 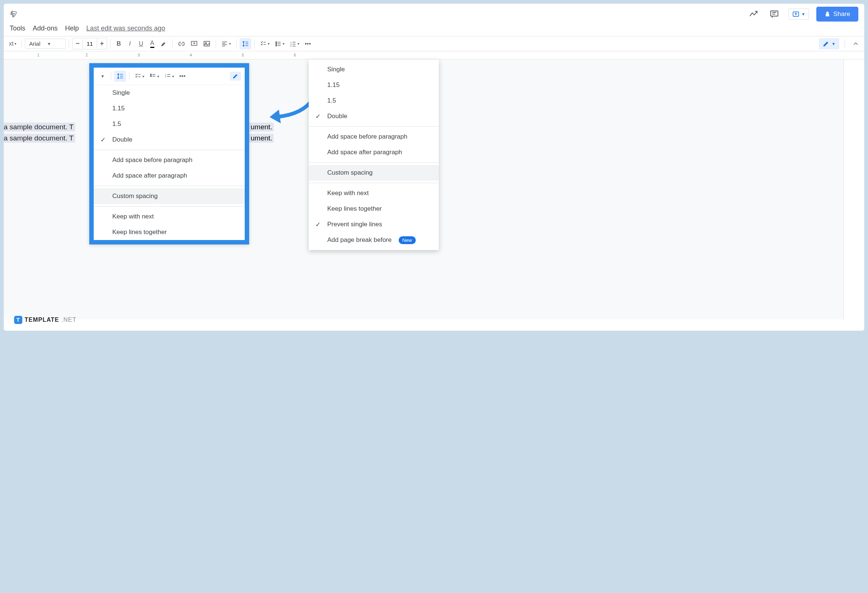 What do you see at coordinates (164, 44) in the screenshot?
I see `highlight-button` at bounding box center [164, 44].